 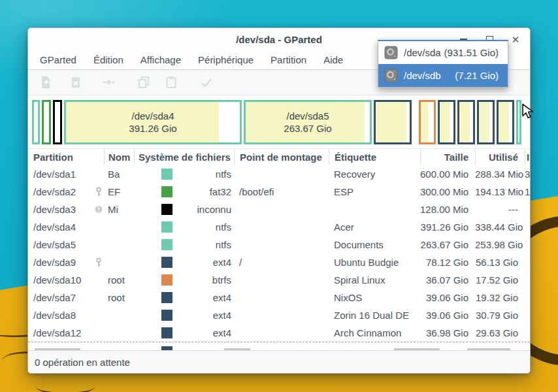 What do you see at coordinates (448, 174) in the screenshot?
I see `cell-size: 600.00 Mio` at bounding box center [448, 174].